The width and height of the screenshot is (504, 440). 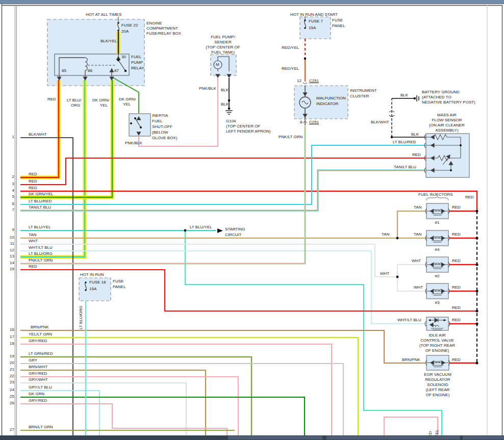 I want to click on injector-number: #3, so click(x=438, y=303).